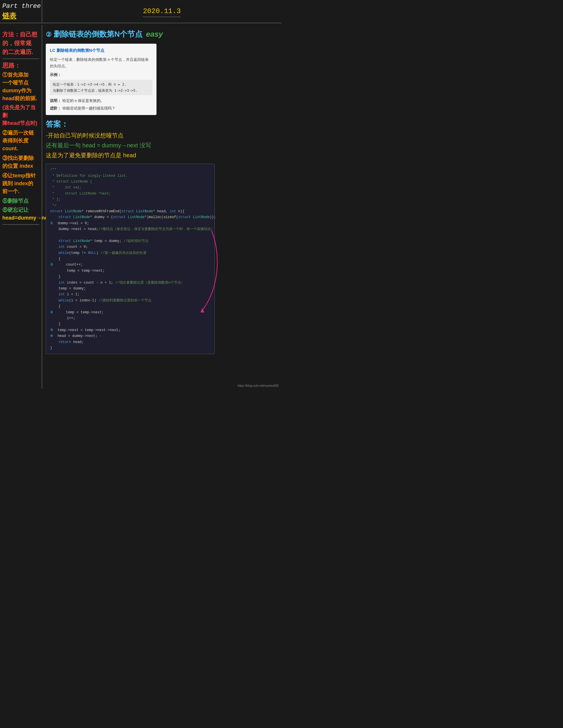  What do you see at coordinates (21, 16) in the screenshot?
I see `chain-table-label: 链表` at bounding box center [21, 16].